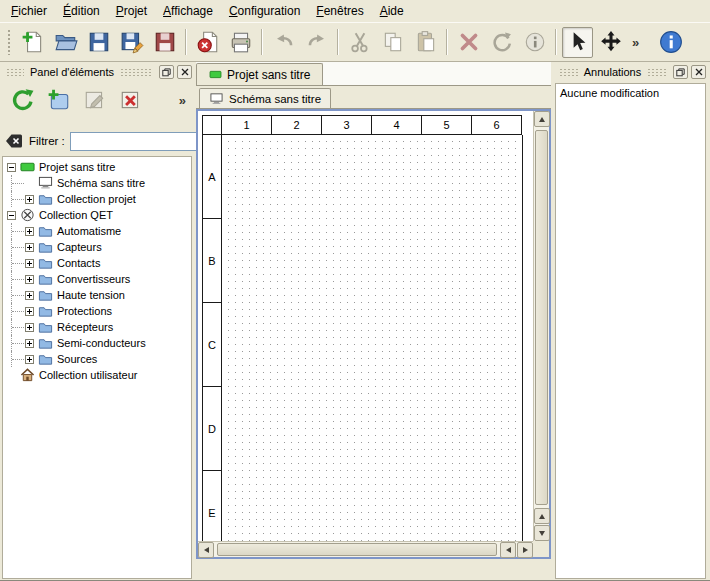  What do you see at coordinates (97, 247) in the screenshot?
I see `tree-item-capteurs: Capteurs` at bounding box center [97, 247].